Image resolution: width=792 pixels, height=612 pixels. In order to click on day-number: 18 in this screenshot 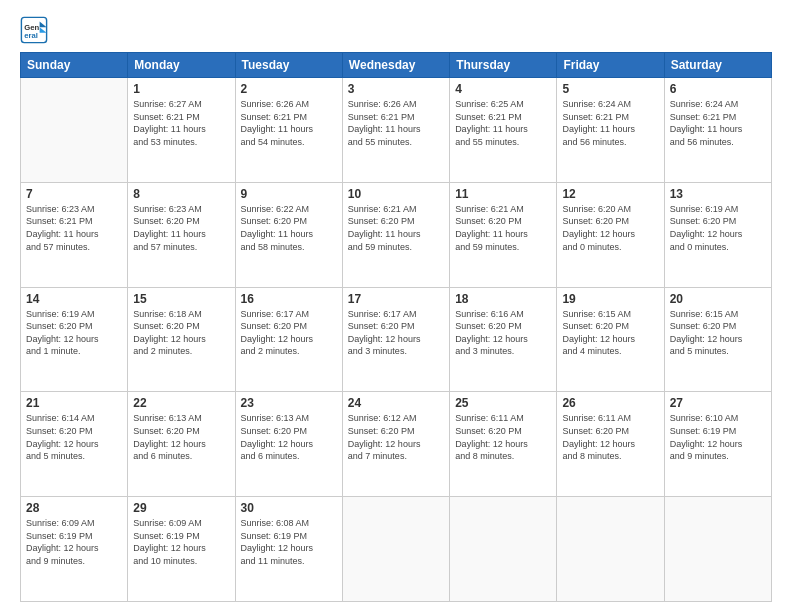, I will do `click(503, 299)`.